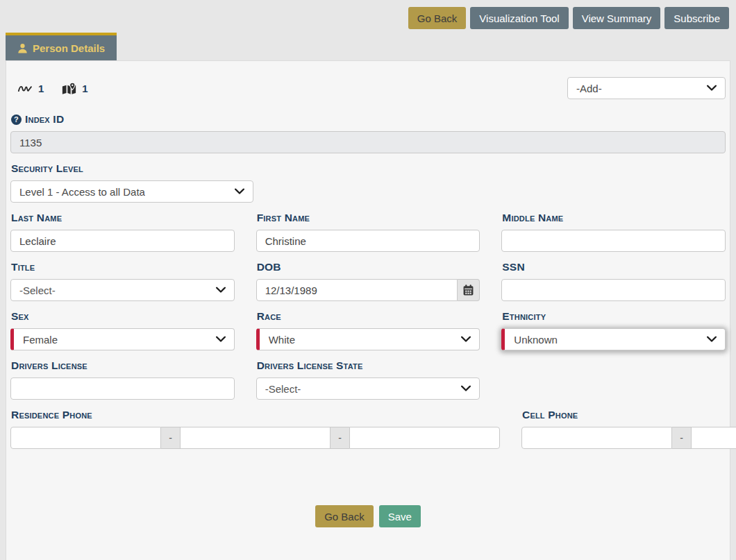 Image resolution: width=736 pixels, height=560 pixels. I want to click on security-level-value: Level 1 - Access to all Data, so click(82, 192).